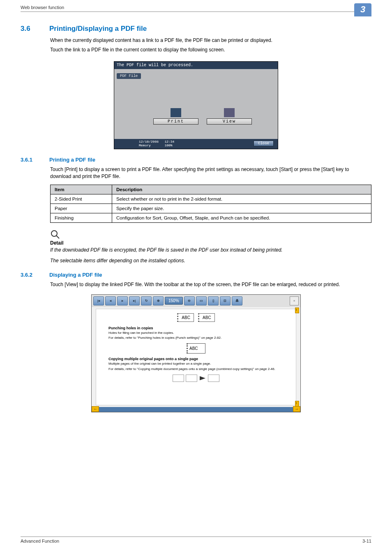  Describe the element at coordinates (211, 208) in the screenshot. I see `table-row: Paper Specify the paper size.` at that location.